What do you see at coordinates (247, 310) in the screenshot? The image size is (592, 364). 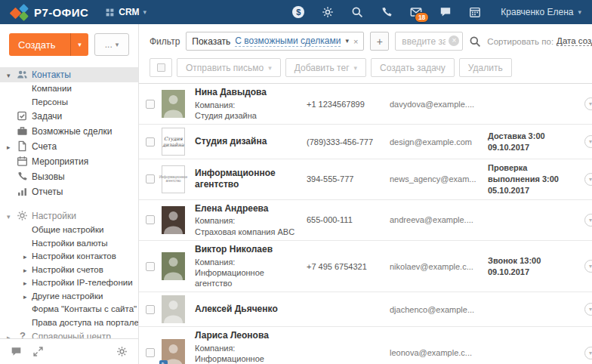 I see `contact-name: Алексей Дьяченко` at bounding box center [247, 310].